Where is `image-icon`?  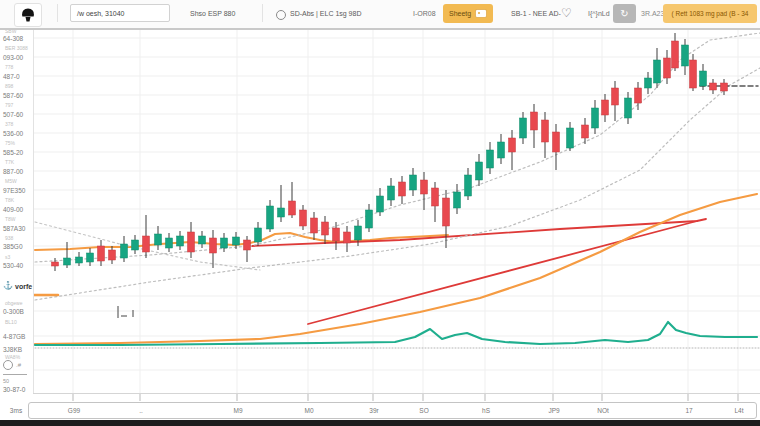
image-icon is located at coordinates (481, 14).